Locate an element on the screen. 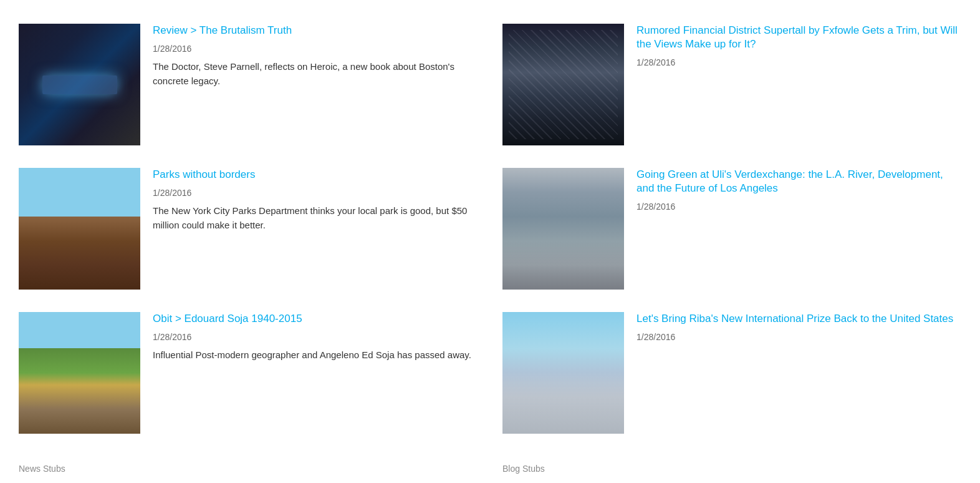 The image size is (980, 483). list-item: Review > The Brutalism Truth 1/28/2016 T… is located at coordinates (248, 85).